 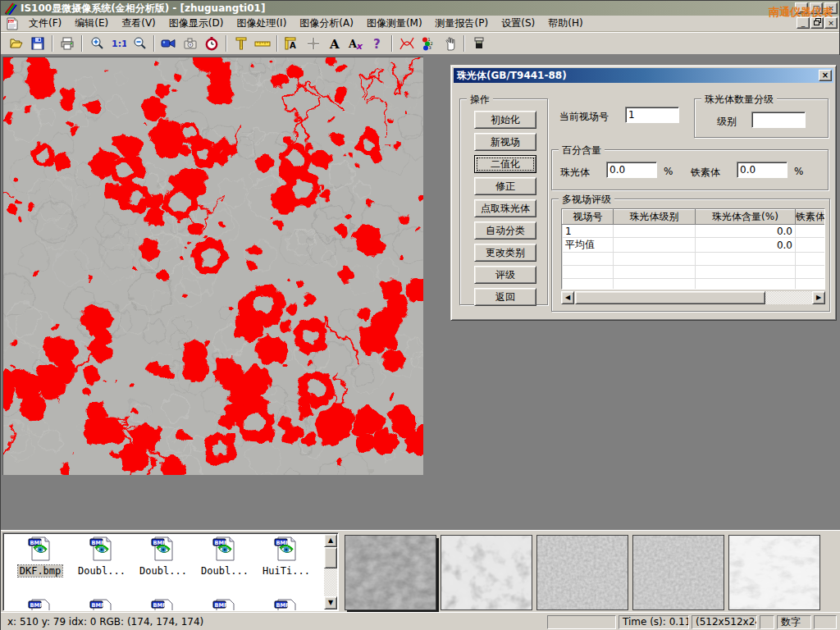 What do you see at coordinates (693, 298) in the screenshot?
I see `table-horizontal-scrollbar: ◀ ▶` at bounding box center [693, 298].